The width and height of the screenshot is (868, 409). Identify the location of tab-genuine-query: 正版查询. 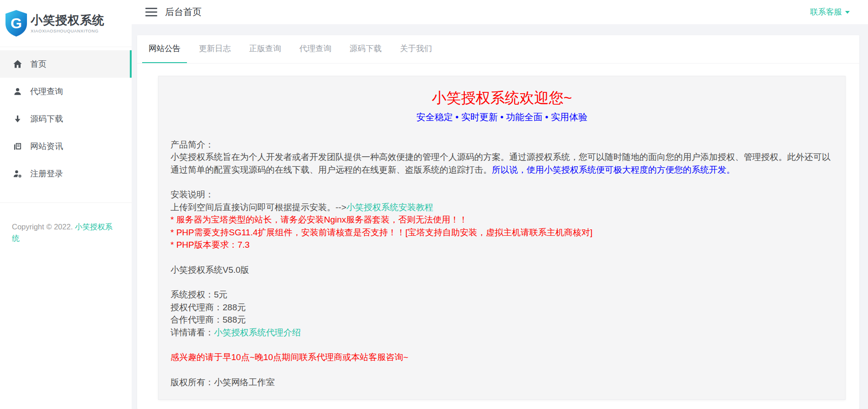
(265, 49).